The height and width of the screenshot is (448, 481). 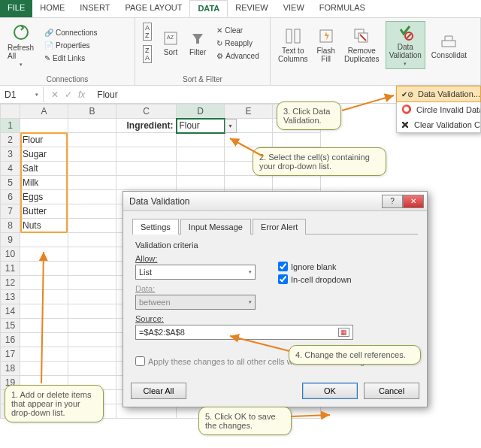 What do you see at coordinates (439, 110) in the screenshot?
I see `menu-item-circle-invalid: ⭕Circle Invalid Data` at bounding box center [439, 110].